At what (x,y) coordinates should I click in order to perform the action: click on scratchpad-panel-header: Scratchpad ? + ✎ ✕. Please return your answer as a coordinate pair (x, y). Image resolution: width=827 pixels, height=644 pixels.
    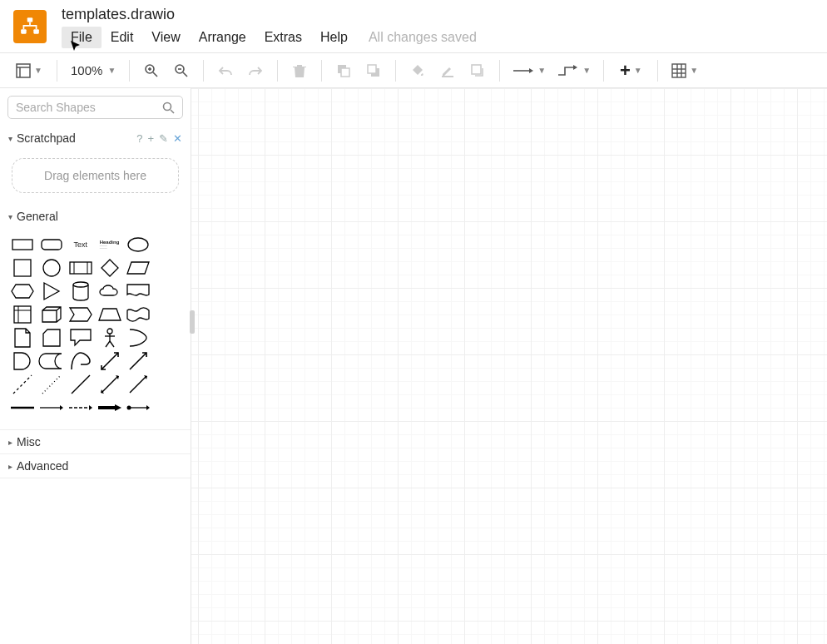
    Looking at the image, I should click on (95, 138).